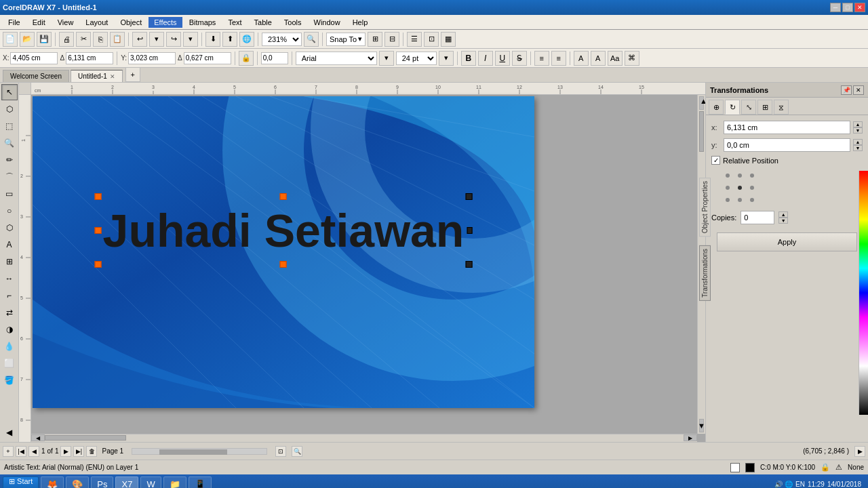 This screenshot has height=488, width=868. What do you see at coordinates (66, 22) in the screenshot?
I see `menu-view: View` at bounding box center [66, 22].